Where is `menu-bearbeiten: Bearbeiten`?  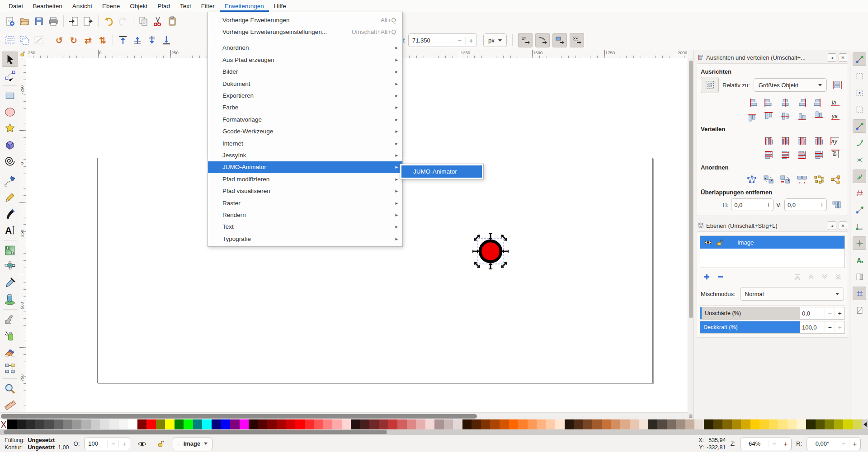
menu-bearbeiten: Bearbeiten is located at coordinates (48, 6).